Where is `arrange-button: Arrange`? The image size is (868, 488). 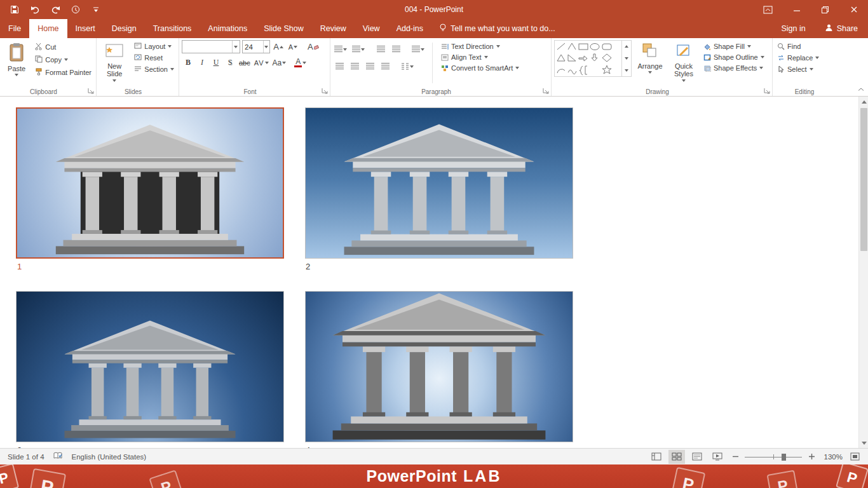
arrange-button: Arrange is located at coordinates (650, 63).